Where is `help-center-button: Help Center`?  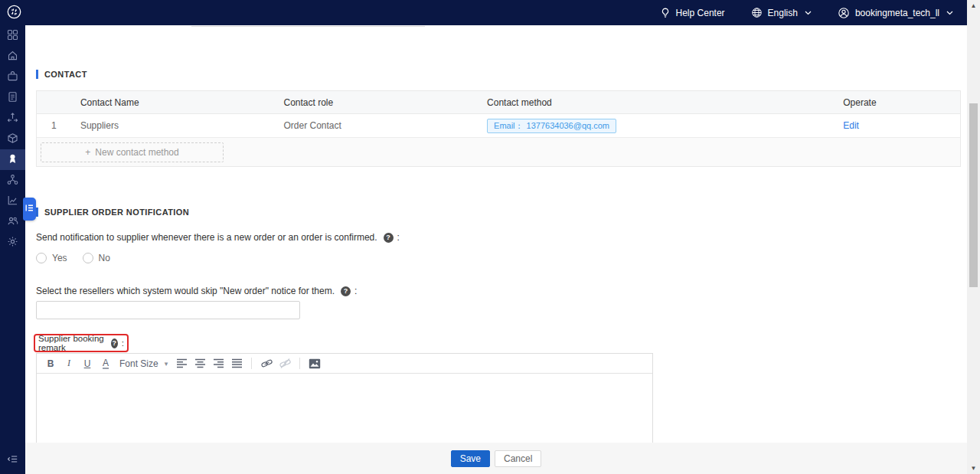 help-center-button: Help Center is located at coordinates (692, 12).